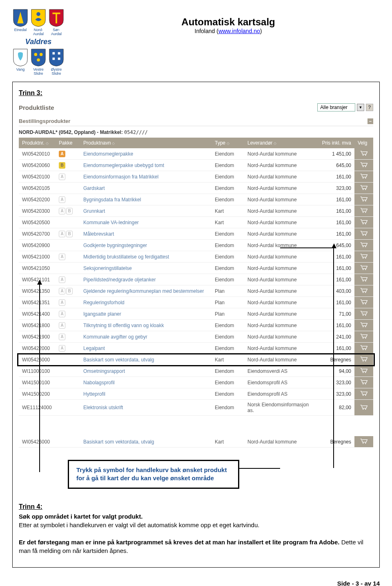  I want to click on shield-vestre-slidre, so click(38, 58).